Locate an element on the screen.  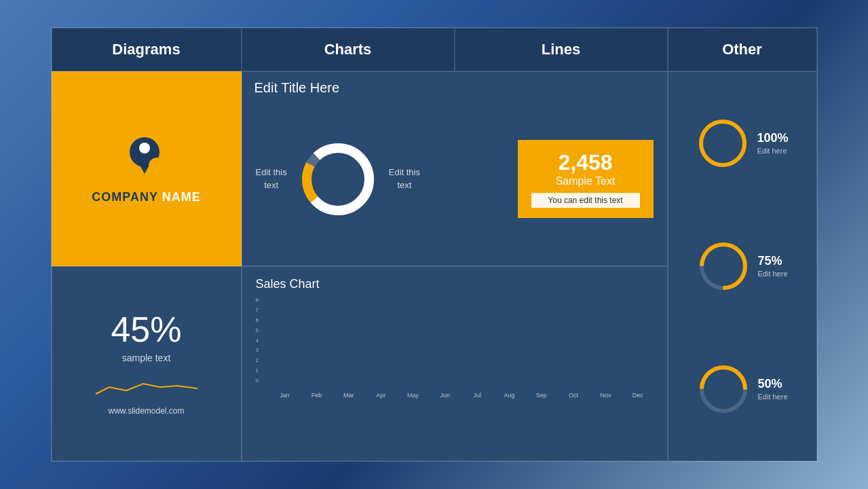
website-link: www.slidemodel.com is located at coordinates (146, 411).